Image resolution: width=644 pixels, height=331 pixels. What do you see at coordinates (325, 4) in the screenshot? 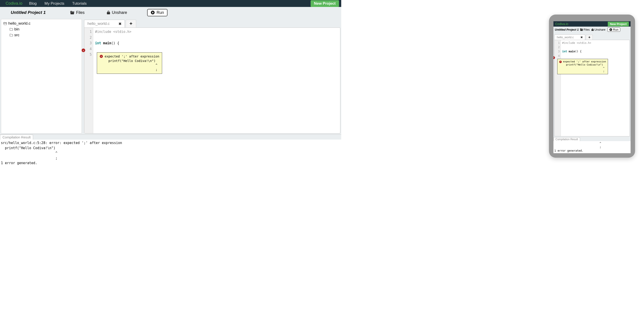
I see `new-project-button: New Project` at bounding box center [325, 4].